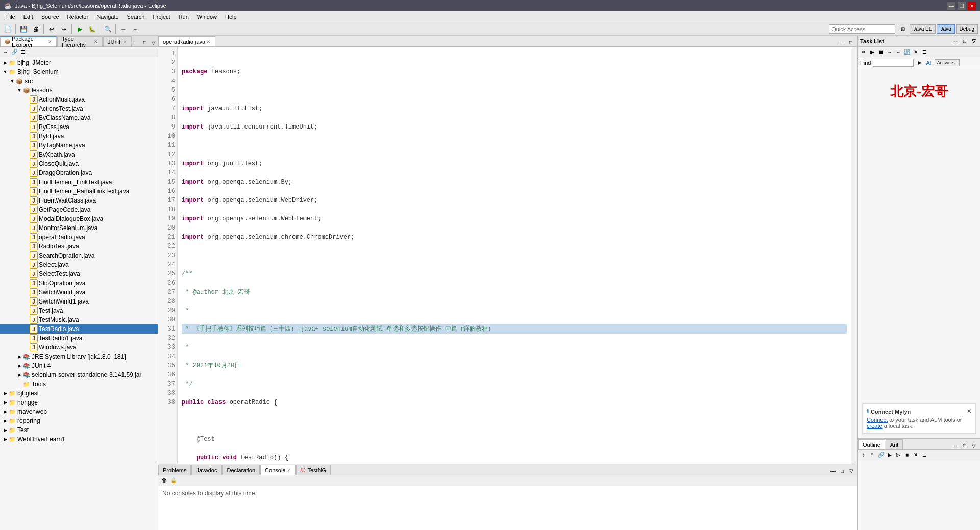 This screenshot has width=980, height=530. Describe the element at coordinates (187, 41) in the screenshot. I see `tab-operat-radio: operatRadio.java ✕` at that location.